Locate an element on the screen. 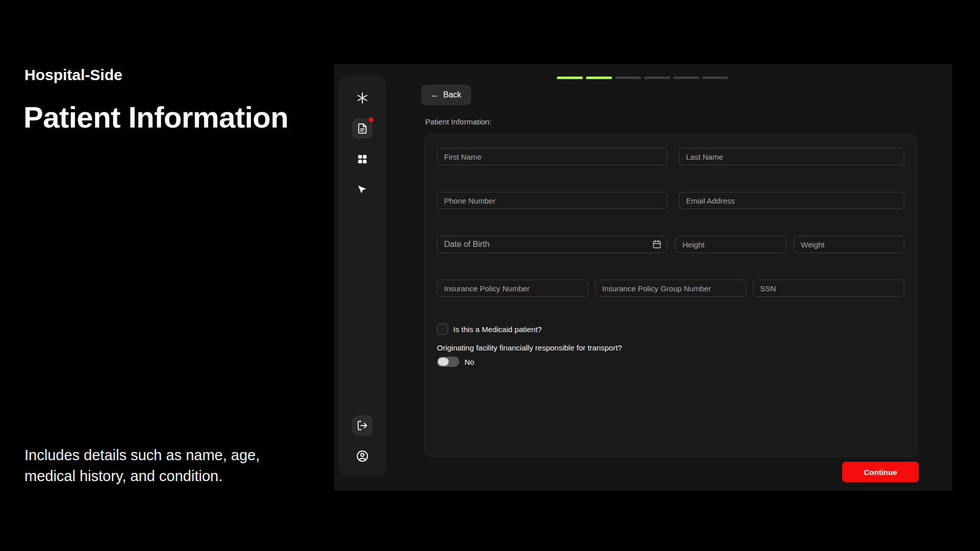  sidebar-top-group is located at coordinates (362, 144).